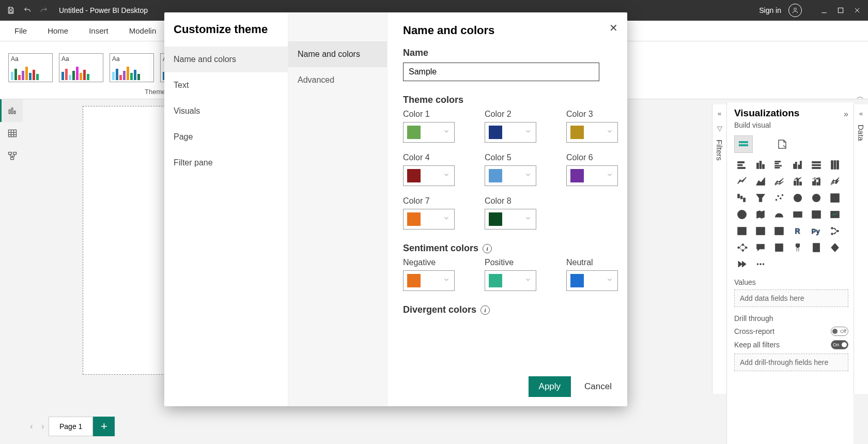 The width and height of the screenshot is (868, 444). What do you see at coordinates (614, 28) in the screenshot?
I see `close-icon: ✕` at bounding box center [614, 28].